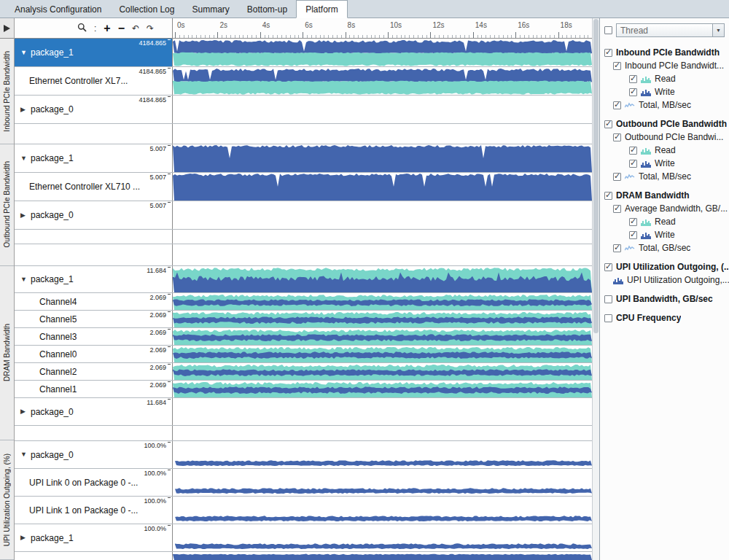 This screenshot has height=560, width=729. Describe the element at coordinates (671, 31) in the screenshot. I see `thread-filter-dropdown: Thread ▼` at that location.